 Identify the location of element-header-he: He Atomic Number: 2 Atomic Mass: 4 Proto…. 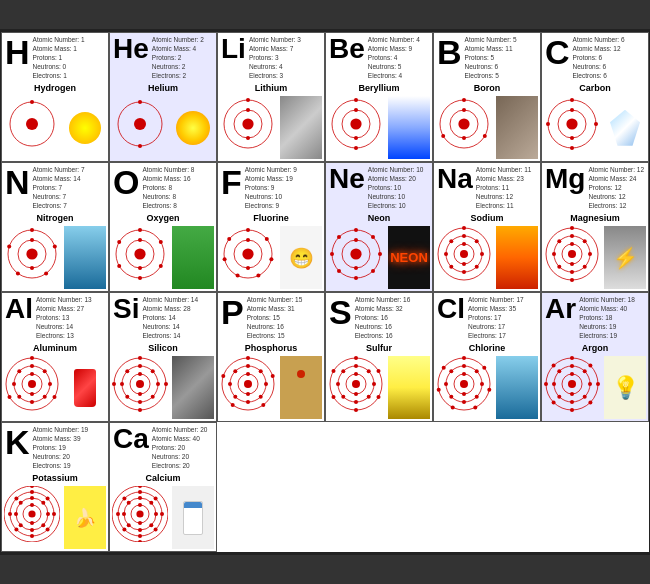
(163, 58).